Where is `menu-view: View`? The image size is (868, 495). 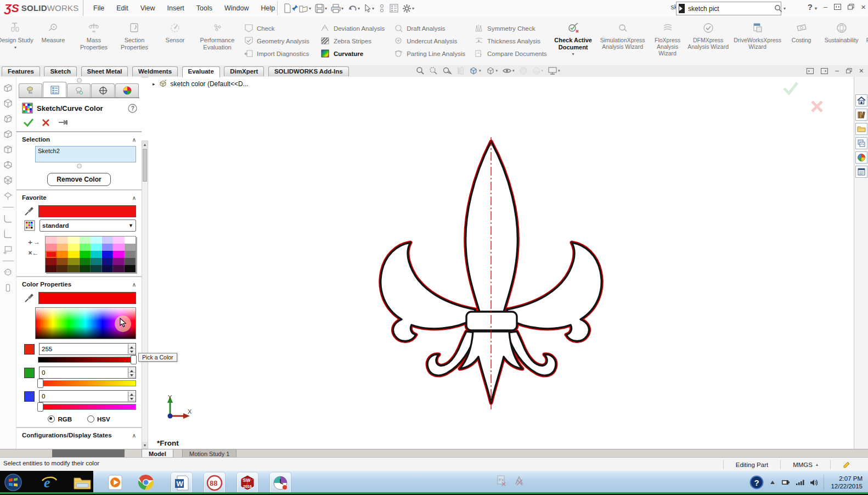 menu-view: View is located at coordinates (148, 8).